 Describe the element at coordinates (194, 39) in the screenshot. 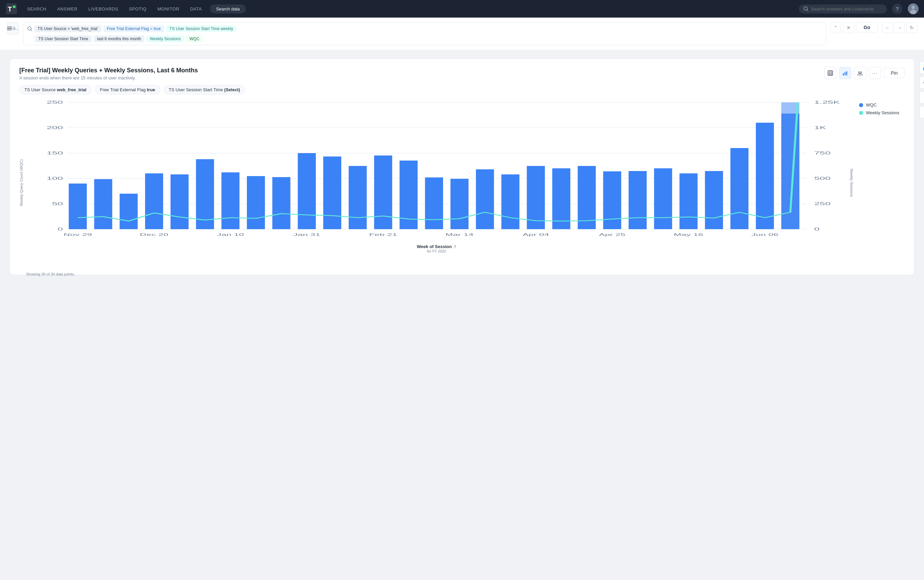

I see `search-token-wqc: WQC` at that location.